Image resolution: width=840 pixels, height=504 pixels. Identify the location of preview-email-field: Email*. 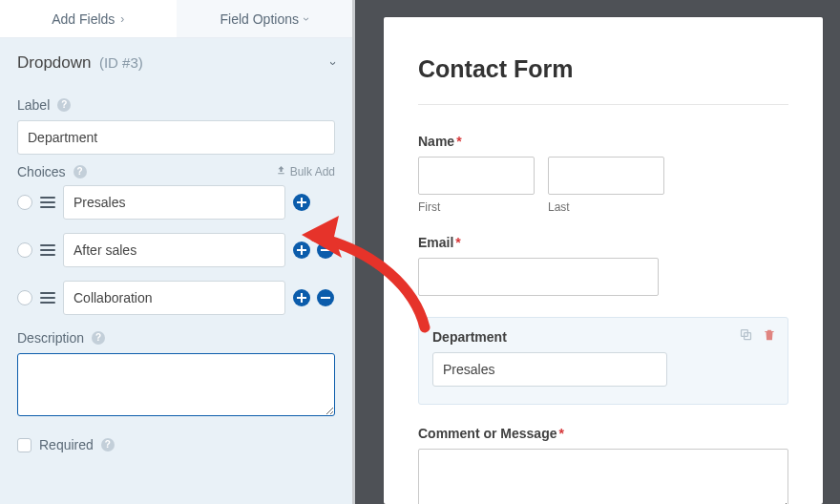
(603, 265).